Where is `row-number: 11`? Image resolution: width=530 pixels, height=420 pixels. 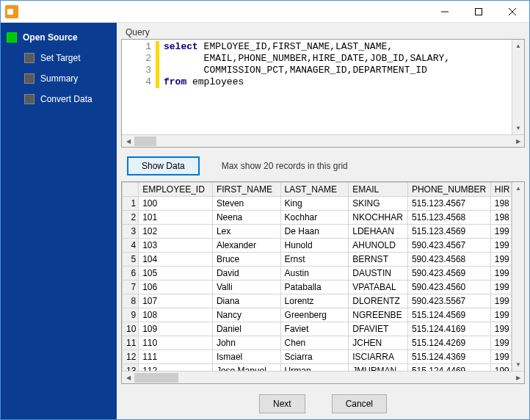
row-number: 11 is located at coordinates (131, 344).